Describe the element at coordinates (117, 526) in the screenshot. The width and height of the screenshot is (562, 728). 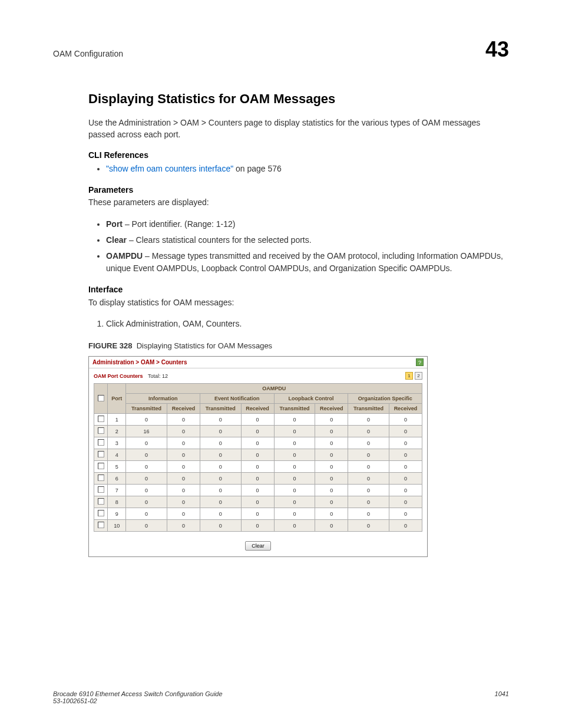
I see `port-cell: 10` at that location.